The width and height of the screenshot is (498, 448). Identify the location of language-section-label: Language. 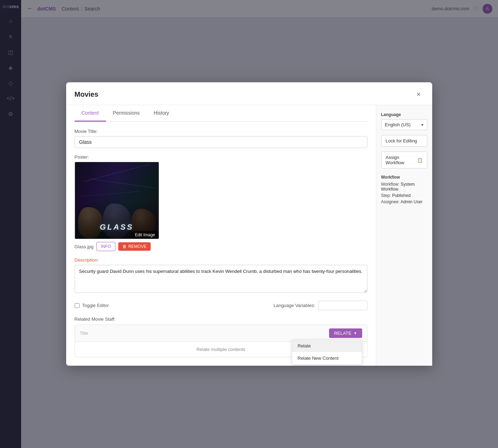
(404, 115).